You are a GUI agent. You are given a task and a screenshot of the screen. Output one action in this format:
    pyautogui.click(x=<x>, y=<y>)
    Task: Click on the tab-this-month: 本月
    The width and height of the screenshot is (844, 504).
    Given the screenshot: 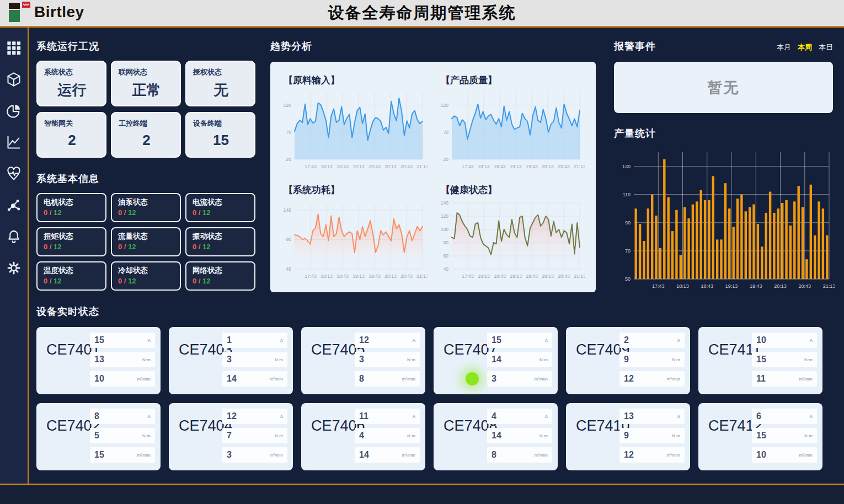 What is the action you would take?
    pyautogui.click(x=784, y=47)
    